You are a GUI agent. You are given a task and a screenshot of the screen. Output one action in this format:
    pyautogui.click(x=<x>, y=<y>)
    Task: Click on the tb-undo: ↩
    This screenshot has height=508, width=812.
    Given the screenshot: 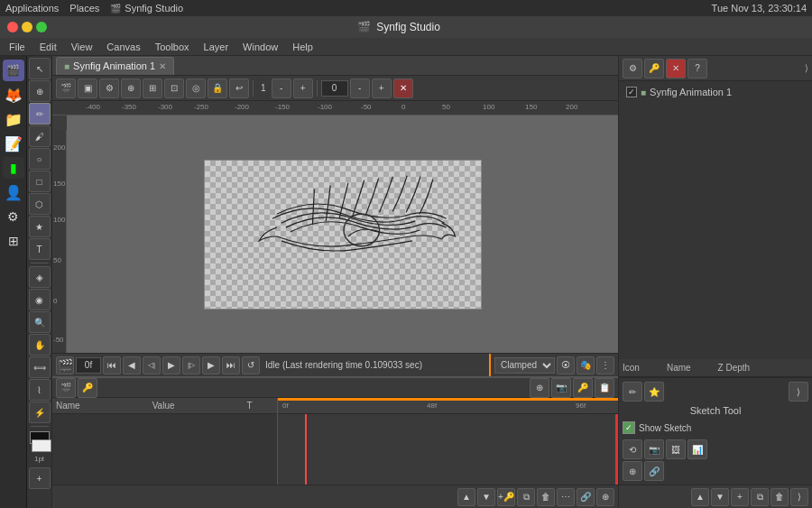 What is the action you would take?
    pyautogui.click(x=239, y=88)
    